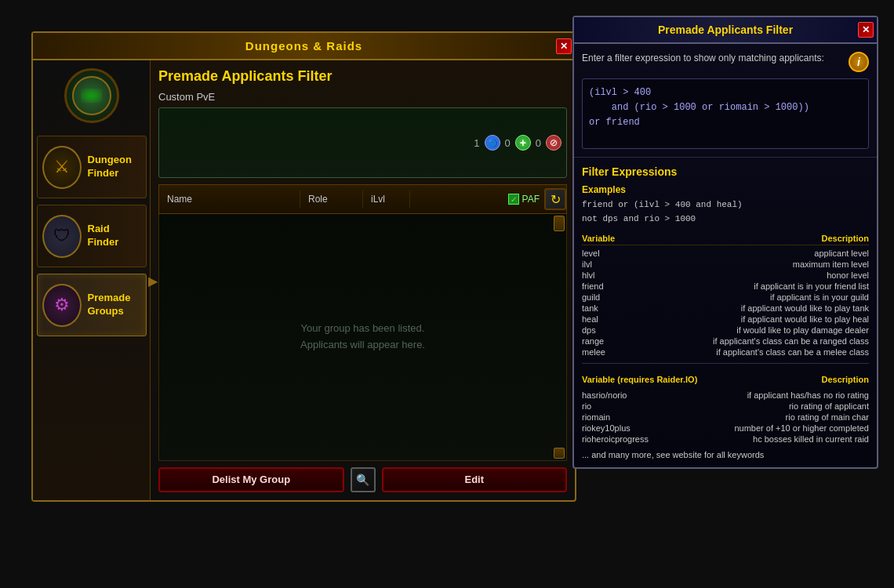 The image size is (894, 588). Describe the element at coordinates (765, 439) in the screenshot. I see `filter-desc-rioheroicprogress: hc bosses killed in current raid` at that location.